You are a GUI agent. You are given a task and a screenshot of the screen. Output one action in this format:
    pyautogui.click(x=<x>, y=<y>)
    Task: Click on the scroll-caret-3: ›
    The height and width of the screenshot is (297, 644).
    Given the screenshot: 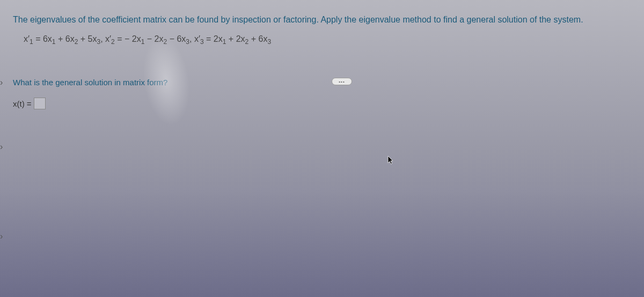 What is the action you would take?
    pyautogui.click(x=2, y=236)
    